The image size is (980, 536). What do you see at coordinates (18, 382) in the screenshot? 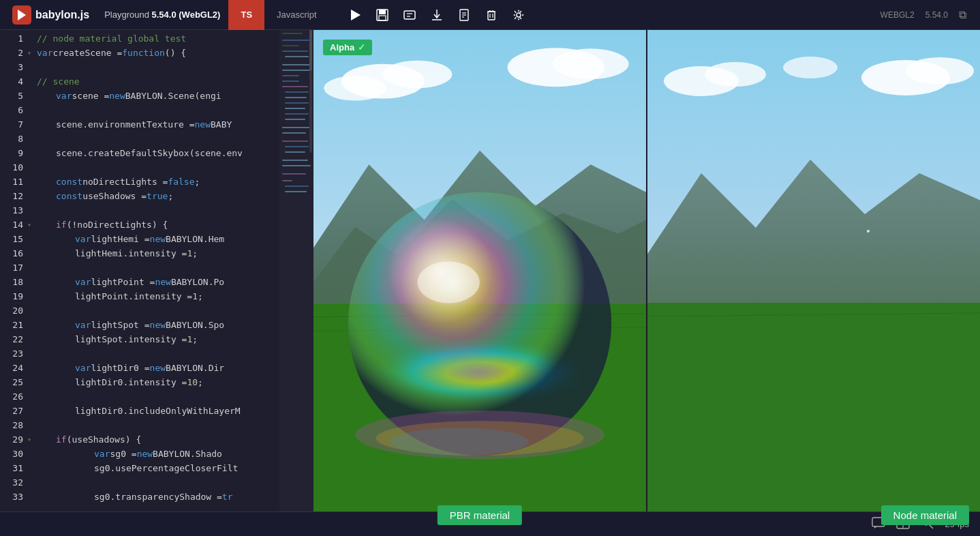
I see `line-number: 25` at bounding box center [18, 382].